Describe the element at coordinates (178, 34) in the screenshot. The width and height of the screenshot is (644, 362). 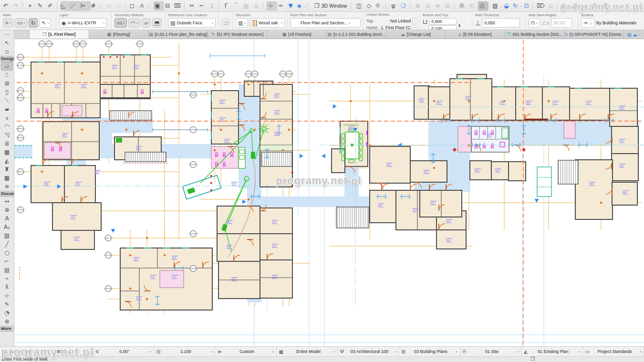
I see `tab-floor-plan-fire-rating: ▤ [A.02.1 Floor plan_fire rating]` at that location.